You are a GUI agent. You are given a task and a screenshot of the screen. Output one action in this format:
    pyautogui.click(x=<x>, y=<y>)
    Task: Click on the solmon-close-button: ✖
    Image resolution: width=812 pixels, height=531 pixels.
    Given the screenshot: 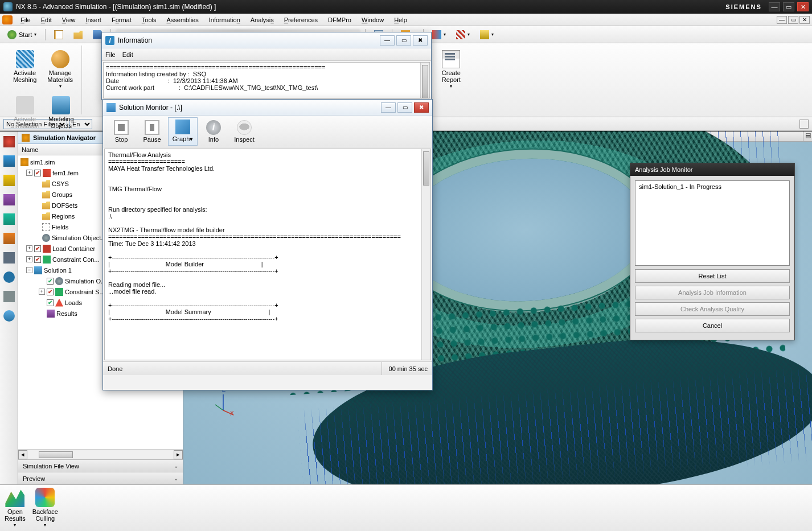 What is the action you would take?
    pyautogui.click(x=421, y=108)
    